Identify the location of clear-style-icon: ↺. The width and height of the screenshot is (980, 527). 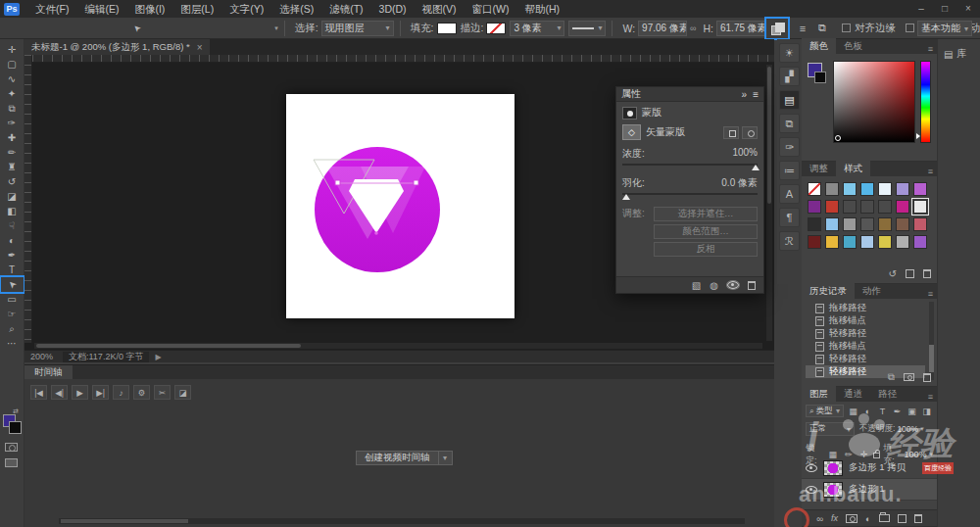
(893, 274).